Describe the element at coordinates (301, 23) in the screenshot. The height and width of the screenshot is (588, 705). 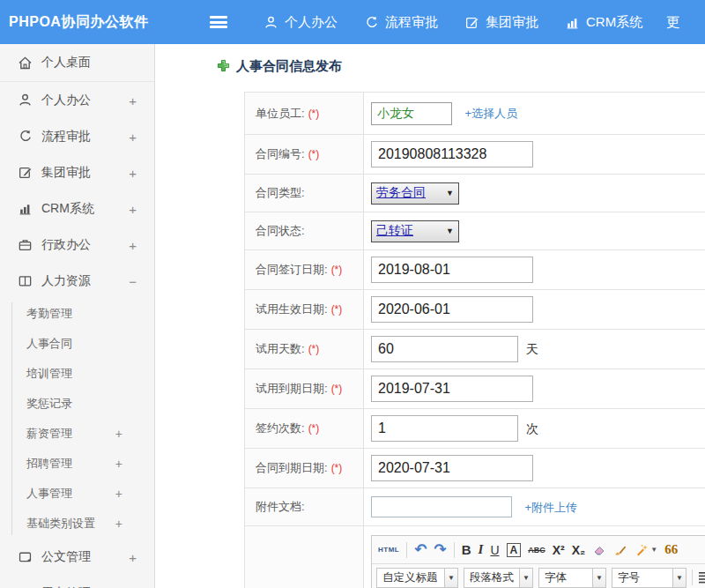
I see `topnav-personal-office: 个人办公` at that location.